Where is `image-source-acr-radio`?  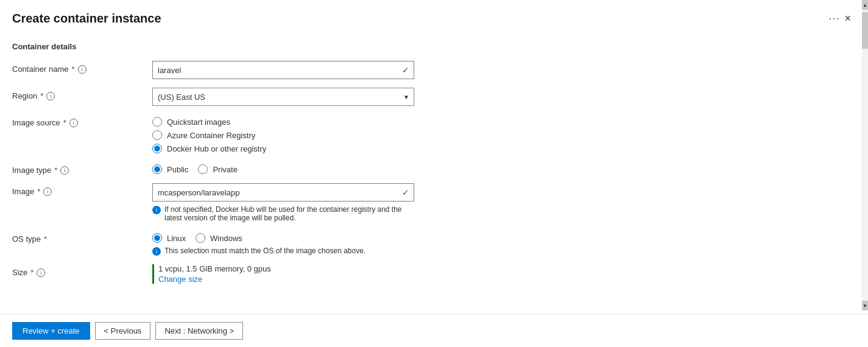
image-source-acr-radio is located at coordinates (157, 135).